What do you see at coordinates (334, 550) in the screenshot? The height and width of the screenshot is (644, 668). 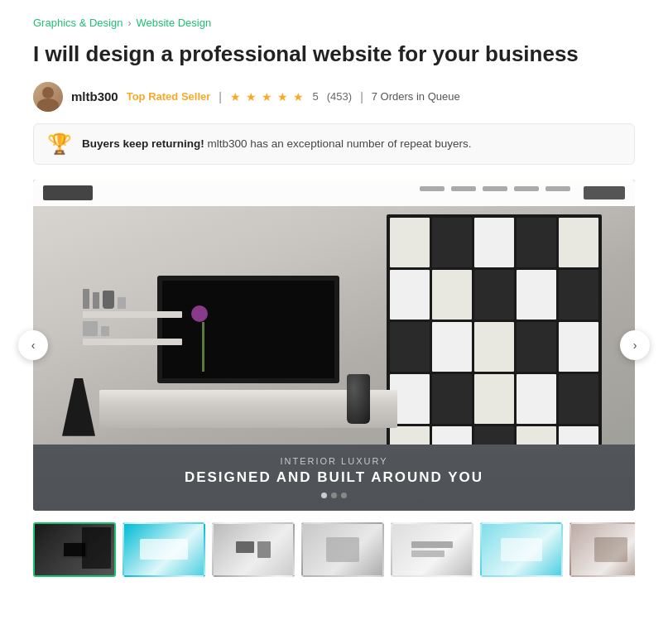 I see `thumbnail-strip: ›` at bounding box center [334, 550].